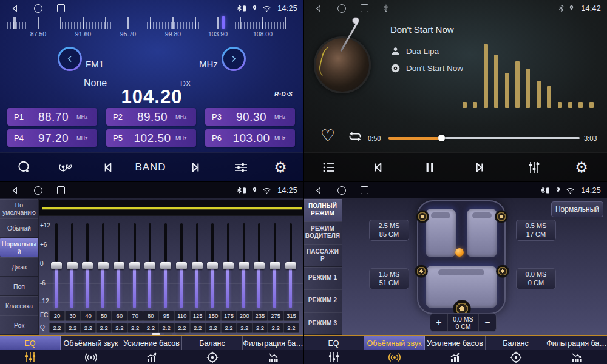 The image size is (607, 364). Describe the element at coordinates (151, 315) in the screenshot. I see `fc-value: 80` at that location.